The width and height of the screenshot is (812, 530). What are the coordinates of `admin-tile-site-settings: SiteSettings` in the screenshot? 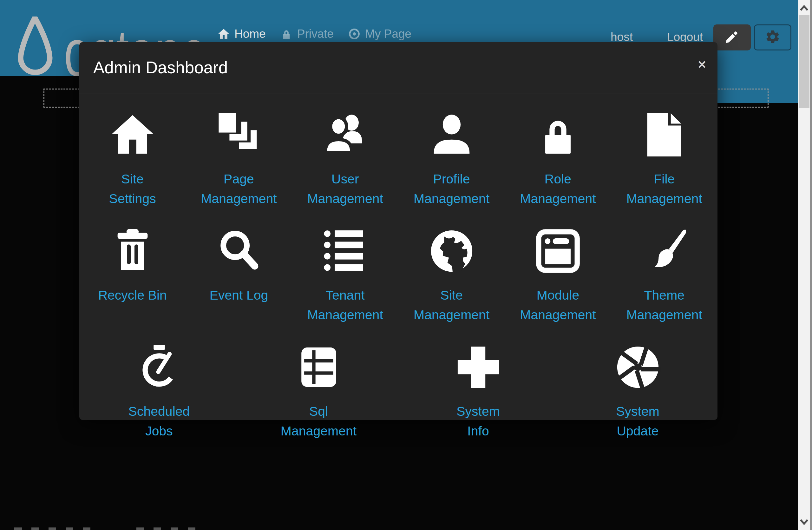 It's located at (132, 159).